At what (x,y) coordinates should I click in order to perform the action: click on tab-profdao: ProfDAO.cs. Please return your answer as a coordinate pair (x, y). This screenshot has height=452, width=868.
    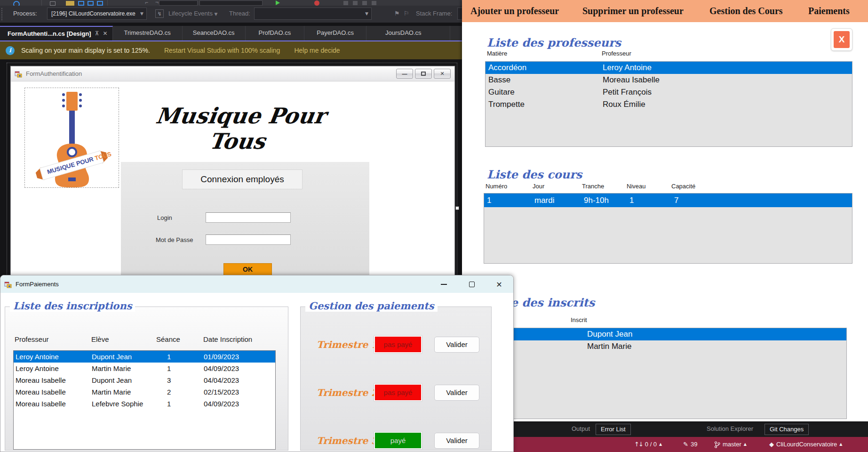
    Looking at the image, I should click on (275, 33).